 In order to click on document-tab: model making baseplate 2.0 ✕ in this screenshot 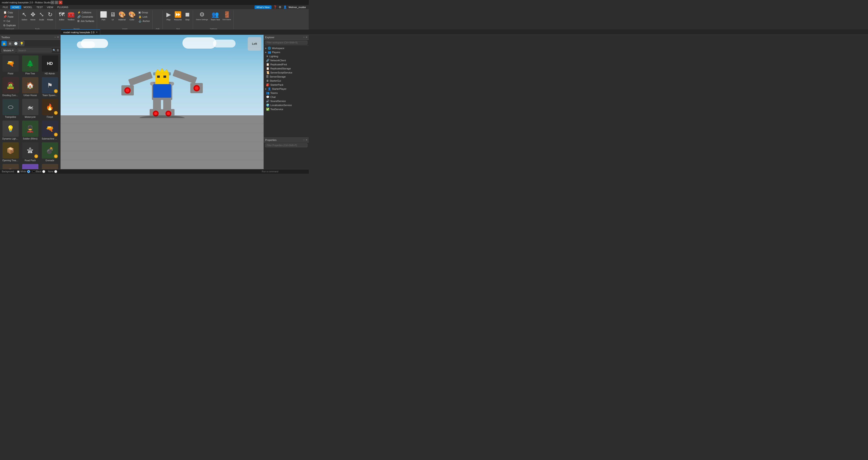, I will do `click(81, 32)`.